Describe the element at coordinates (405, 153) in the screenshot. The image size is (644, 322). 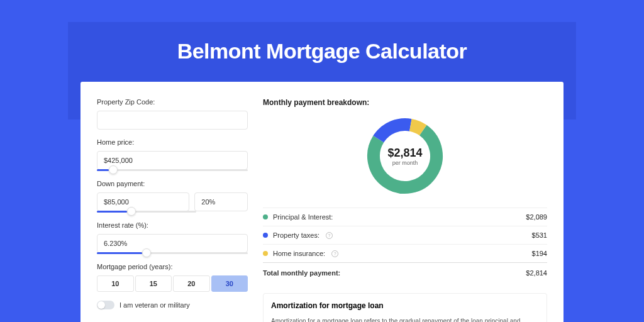
I see `donut-amount: $2,814` at that location.